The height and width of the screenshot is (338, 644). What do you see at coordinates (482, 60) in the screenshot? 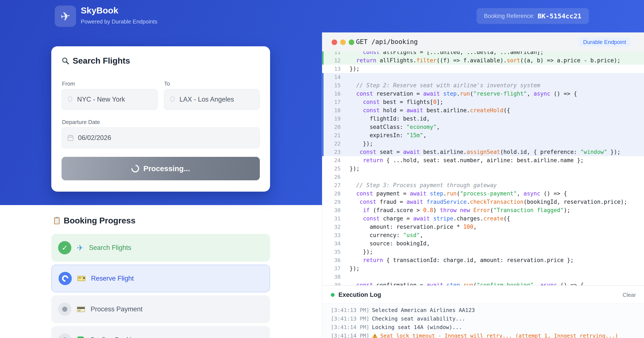
I see `code-text: return allFlights.filter((f) => f.availa…` at bounding box center [482, 60].